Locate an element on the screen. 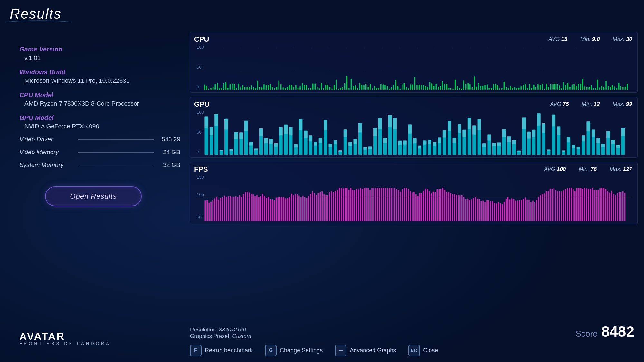 The width and height of the screenshot is (644, 362). close-button: Esc Close is located at coordinates (423, 350).